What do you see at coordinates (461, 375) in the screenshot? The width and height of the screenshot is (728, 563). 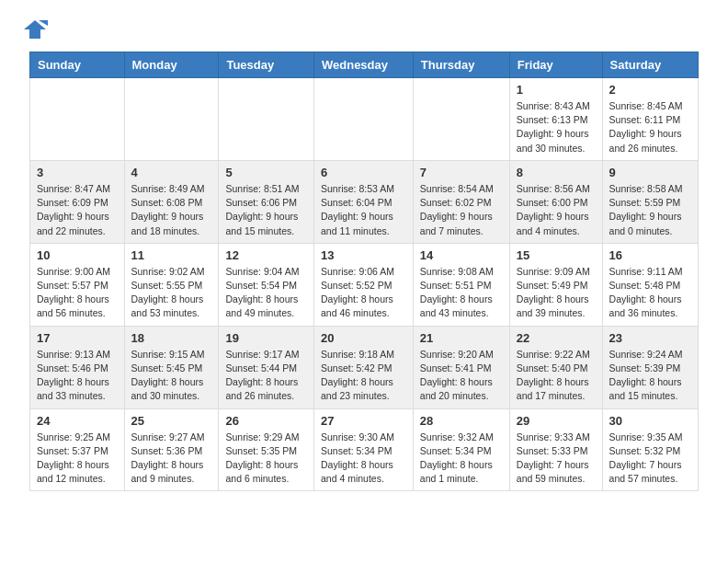 I see `day-info: Sunrise: 9:20 AMSunset: 5:41 PMDaylight:…` at bounding box center [461, 375].